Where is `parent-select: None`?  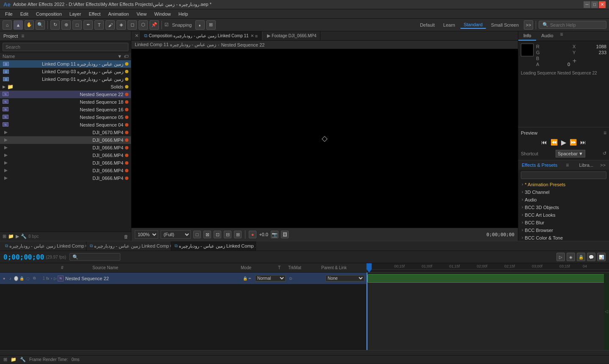 parent-select: None is located at coordinates (345, 279).